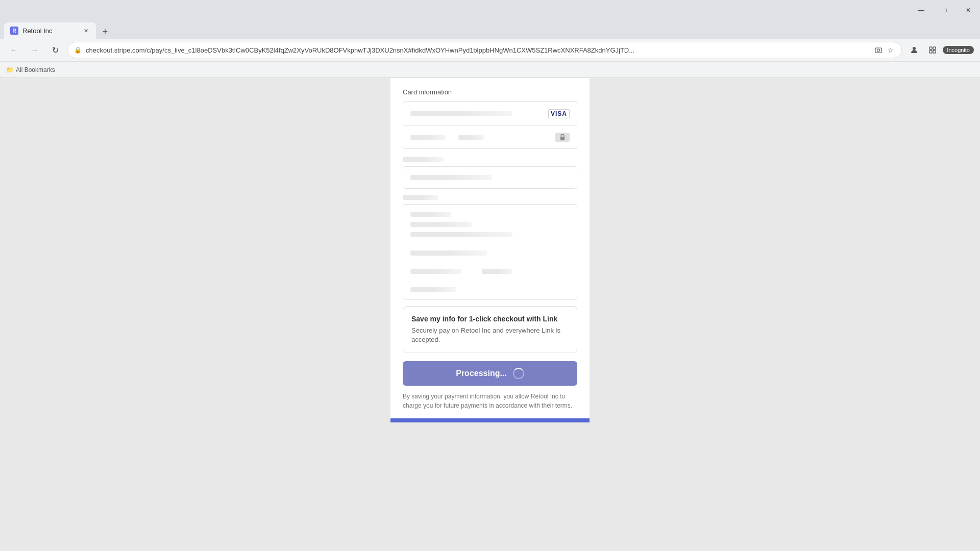 Image resolution: width=980 pixels, height=551 pixels. What do you see at coordinates (968, 10) in the screenshot?
I see `close-icon: ✕` at bounding box center [968, 10].